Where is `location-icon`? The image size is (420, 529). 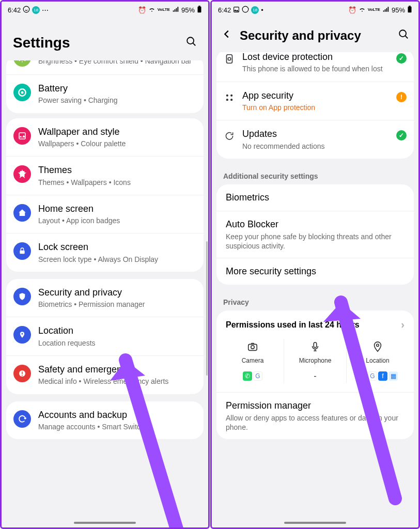 location-icon is located at coordinates (378, 348).